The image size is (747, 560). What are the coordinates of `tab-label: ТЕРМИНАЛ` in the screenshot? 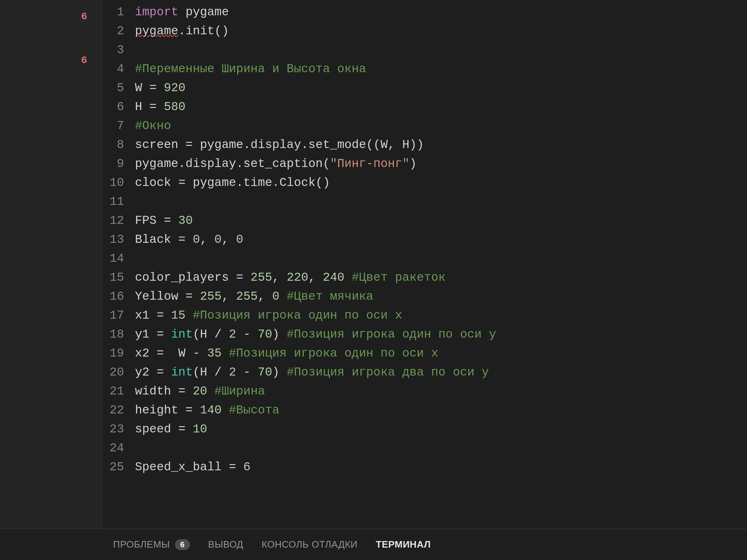 It's located at (403, 545).